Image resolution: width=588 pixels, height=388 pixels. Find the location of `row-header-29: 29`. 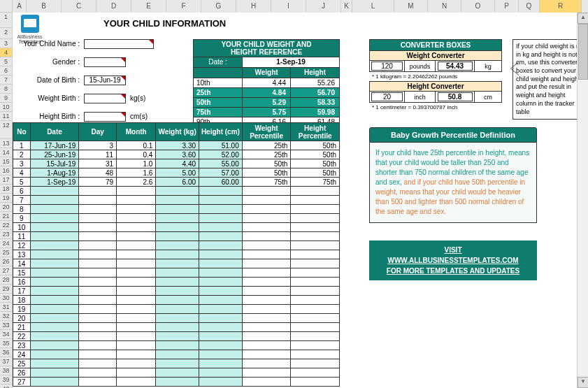

row-header-29: 29 is located at coordinates (6, 289).